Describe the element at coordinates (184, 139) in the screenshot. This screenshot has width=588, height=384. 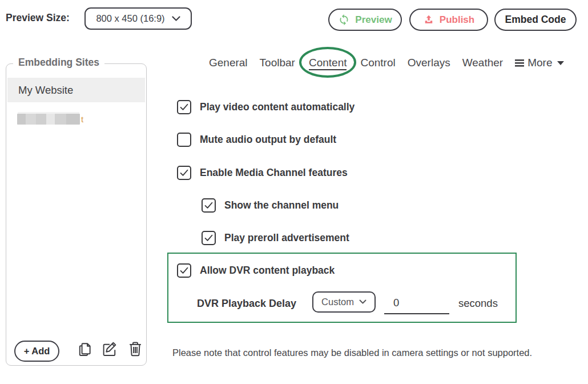
I see `mute-checkbox` at that location.